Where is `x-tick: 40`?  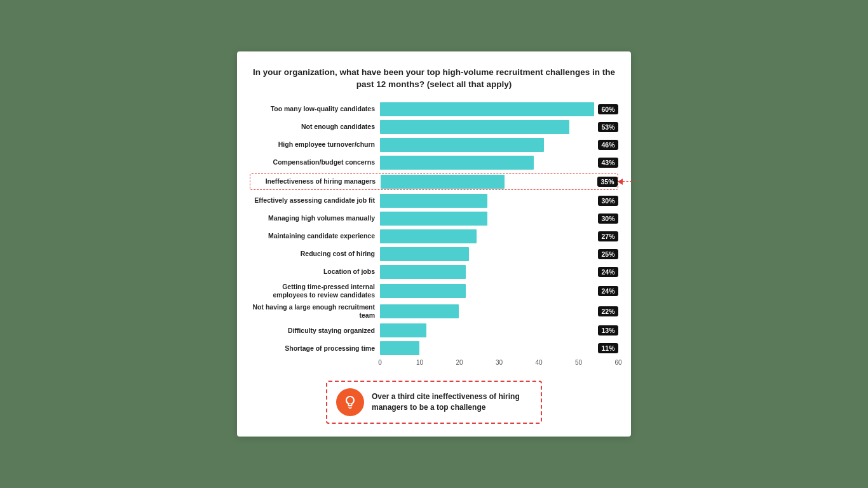 x-tick: 40 is located at coordinates (539, 362).